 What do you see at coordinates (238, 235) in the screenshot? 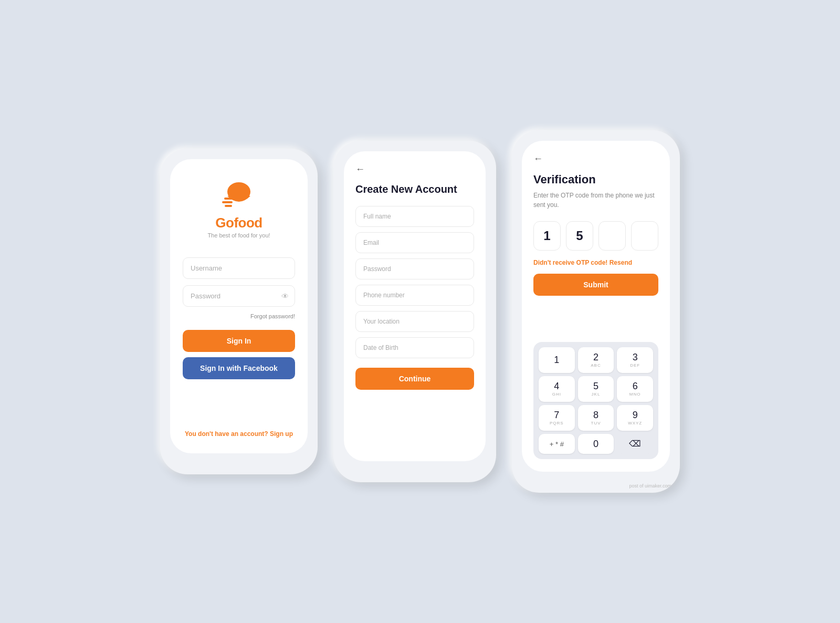
I see `app-tagline: The best of food for you!` at bounding box center [238, 235].